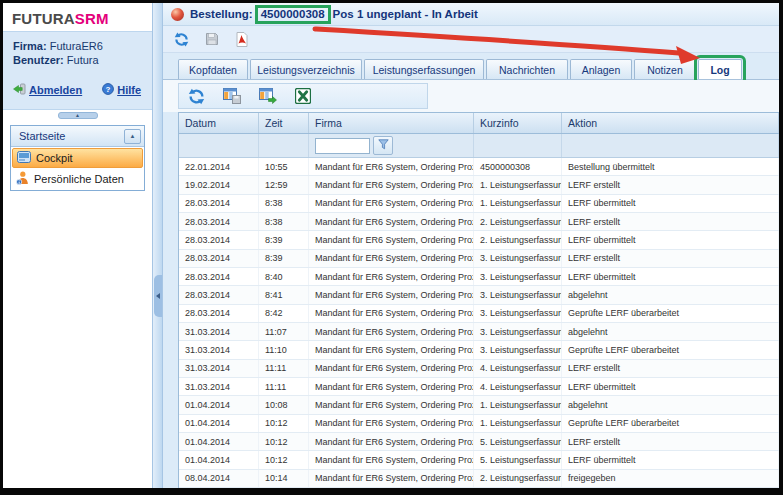 This screenshot has height=495, width=783. What do you see at coordinates (158, 246) in the screenshot?
I see `vertical-splitter` at bounding box center [158, 246].